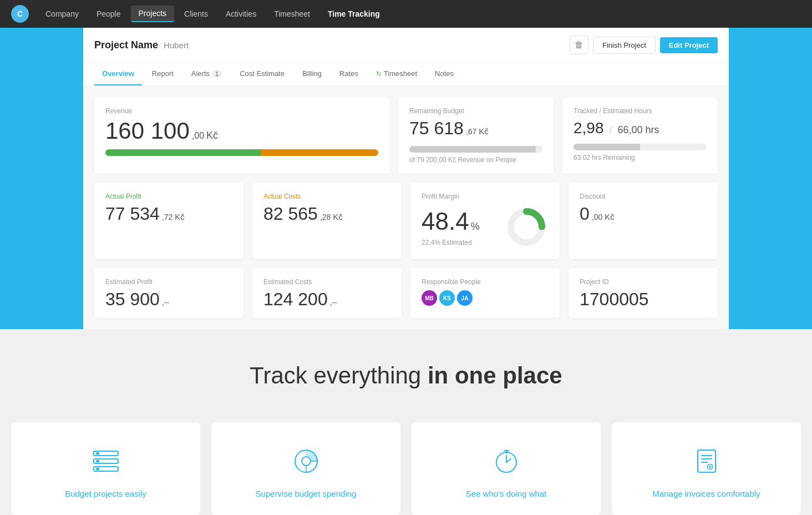 This screenshot has height=515, width=812. I want to click on tab-billing: Billing, so click(312, 74).